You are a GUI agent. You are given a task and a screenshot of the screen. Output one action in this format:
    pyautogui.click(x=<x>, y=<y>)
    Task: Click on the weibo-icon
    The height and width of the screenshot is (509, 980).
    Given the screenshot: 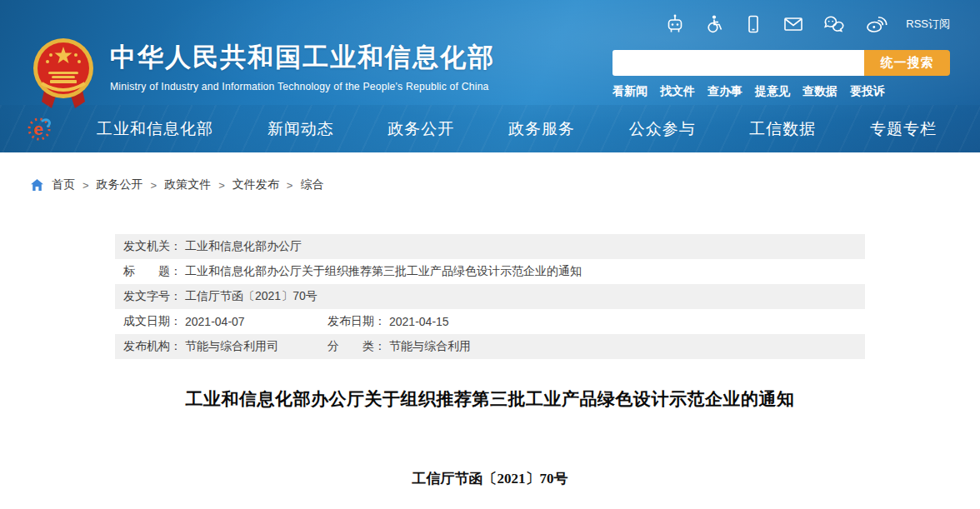 What is the action you would take?
    pyautogui.click(x=876, y=24)
    